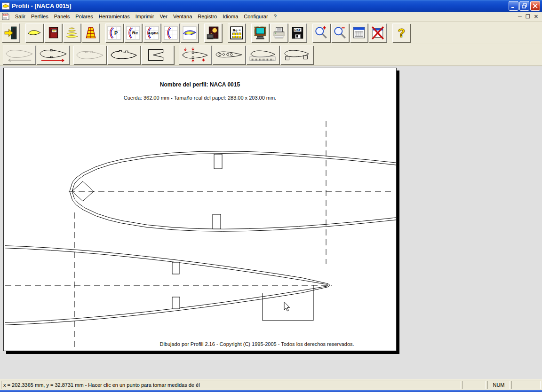 The height and width of the screenshot is (392, 542). Describe the element at coordinates (133, 33) in the screenshot. I see `polar-re-icon: Re` at that location.